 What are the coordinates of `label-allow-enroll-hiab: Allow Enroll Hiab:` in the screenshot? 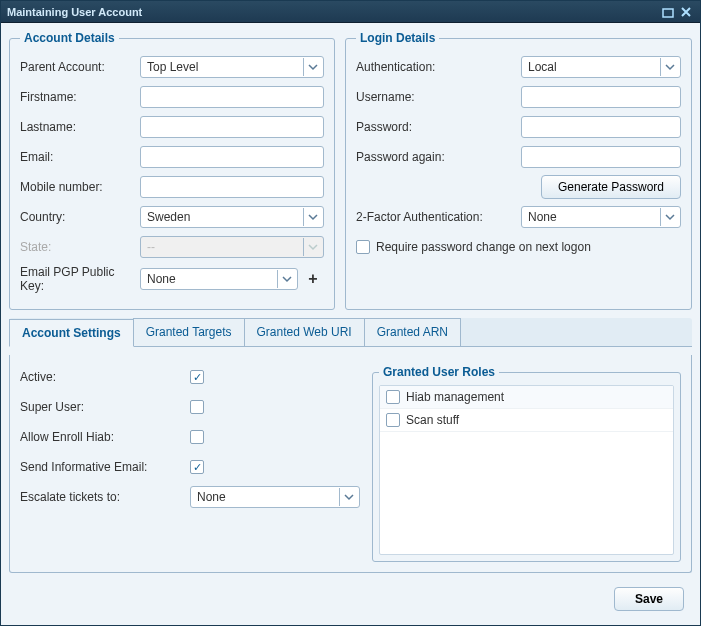 It's located at (105, 437).